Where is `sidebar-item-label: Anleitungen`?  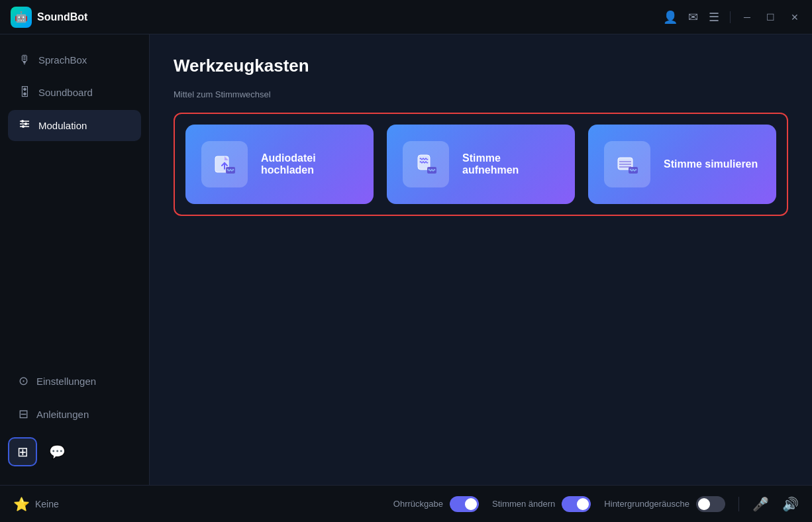 sidebar-item-label: Anleitungen is located at coordinates (62, 415).